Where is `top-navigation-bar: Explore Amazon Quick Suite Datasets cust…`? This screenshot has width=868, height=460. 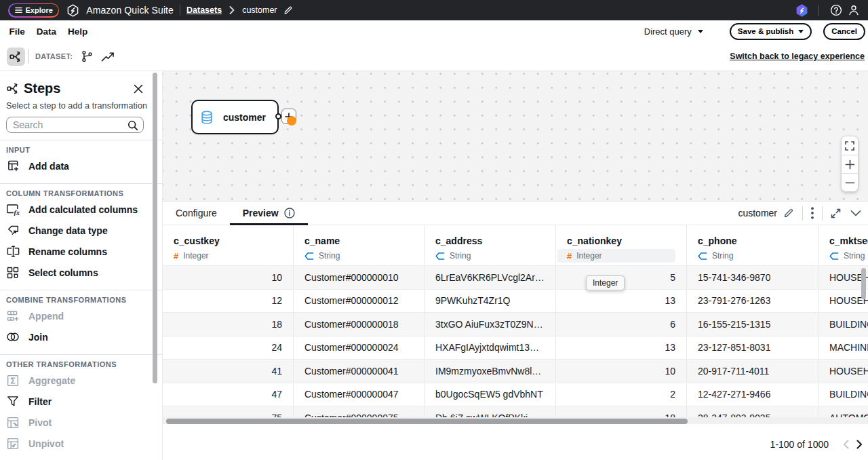 top-navigation-bar: Explore Amazon Quick Suite Datasets cust… is located at coordinates (434, 10).